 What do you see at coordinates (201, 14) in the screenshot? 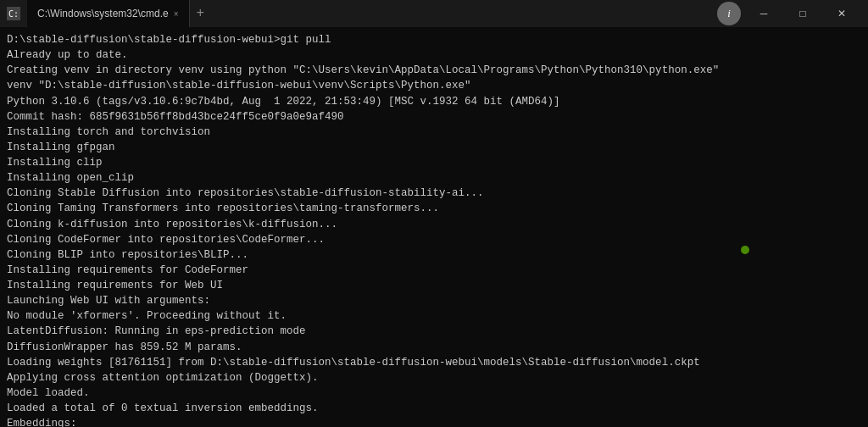
I see `new-tab-btn: +` at bounding box center [201, 14].